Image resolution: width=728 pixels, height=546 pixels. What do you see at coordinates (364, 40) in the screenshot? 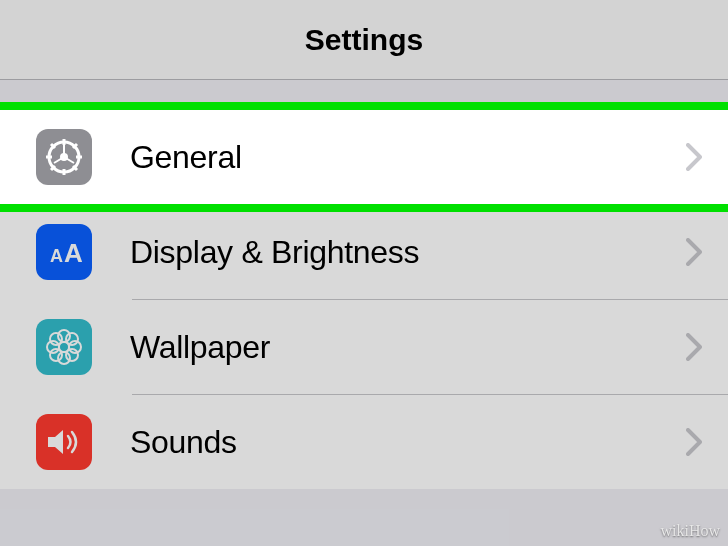
I see `page-title: Settings` at bounding box center [364, 40].